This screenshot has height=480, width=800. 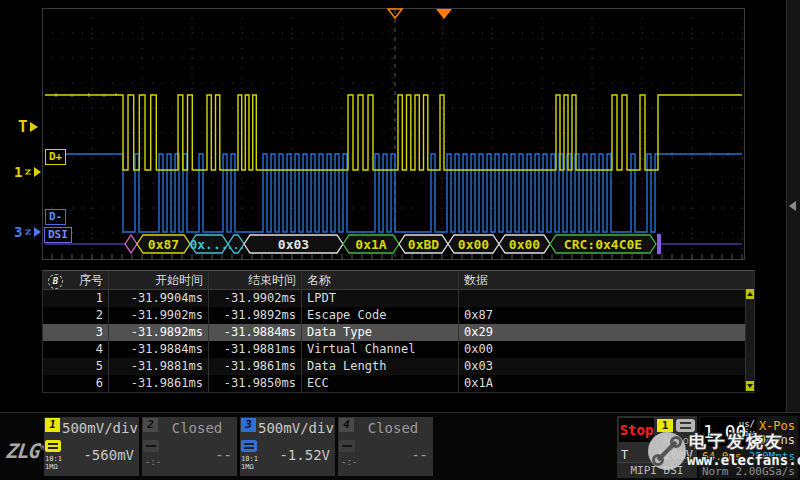 I want to click on channel-2-probe-info: -:-, so click(x=153, y=462).